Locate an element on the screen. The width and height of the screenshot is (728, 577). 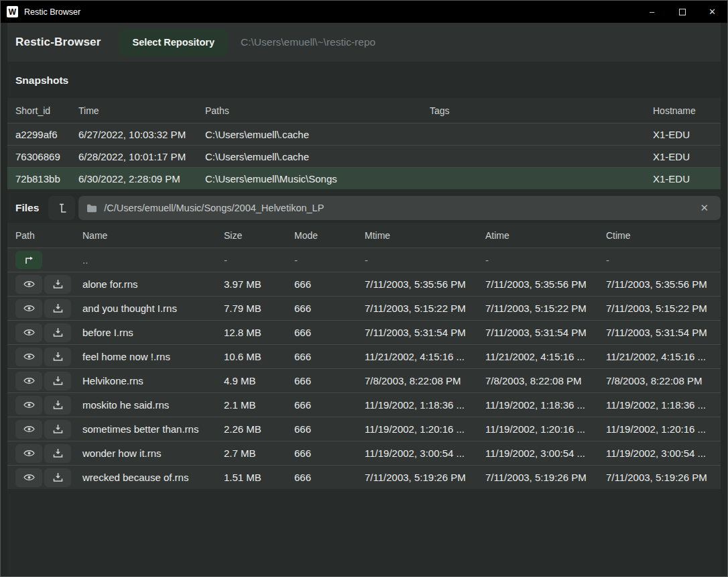
file-name: Helvikone.rns is located at coordinates (145, 381).